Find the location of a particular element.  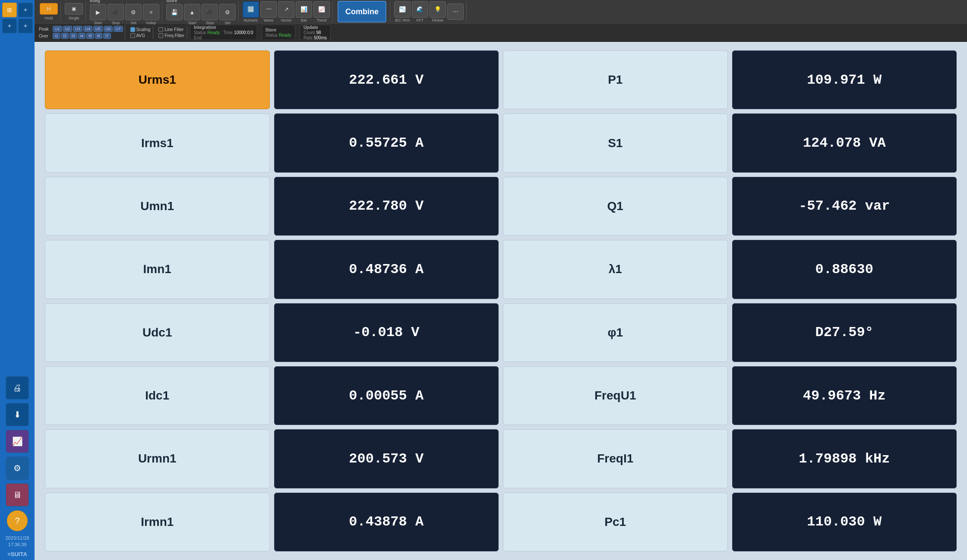

store-group: Store 💾 ▲ Start ⬛ Stop is located at coordinates (201, 12).